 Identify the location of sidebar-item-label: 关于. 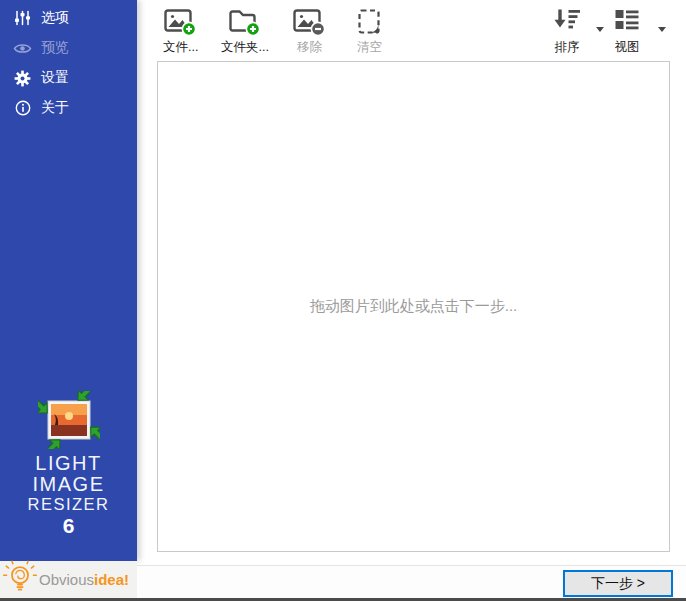
(55, 108).